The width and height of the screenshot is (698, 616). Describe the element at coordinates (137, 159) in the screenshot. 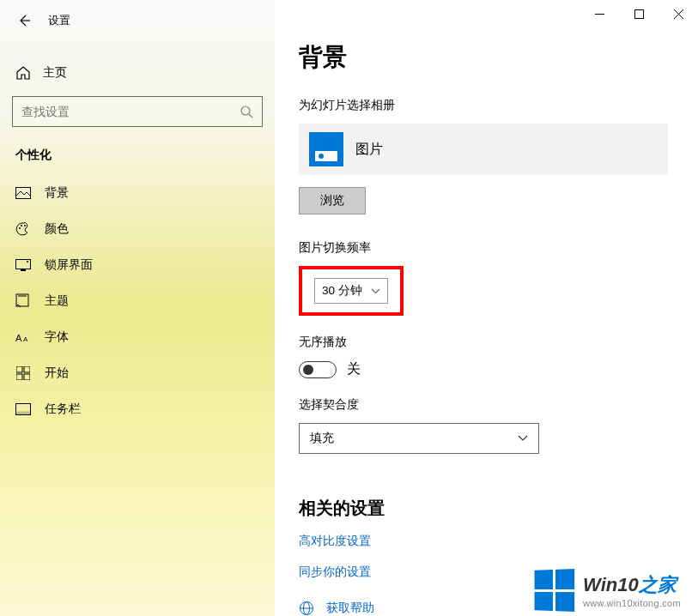

I see `category-header: 个性化` at that location.